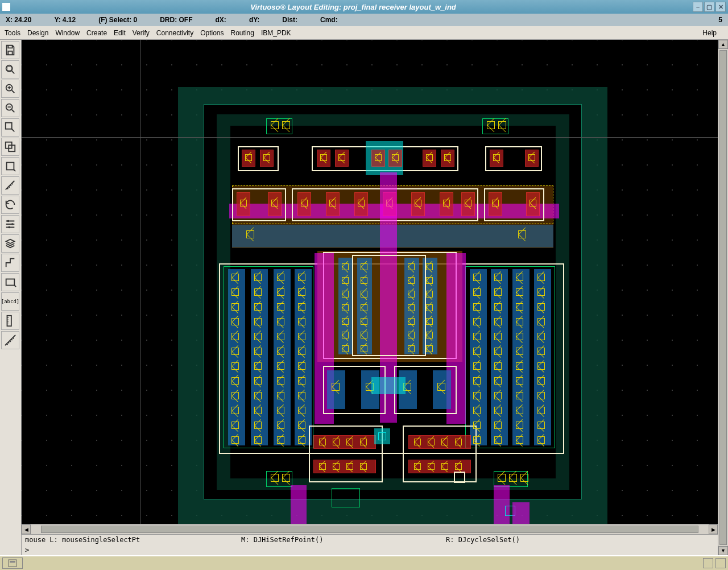  I want to click on vscroll-down-arrow: ▼, so click(723, 551).